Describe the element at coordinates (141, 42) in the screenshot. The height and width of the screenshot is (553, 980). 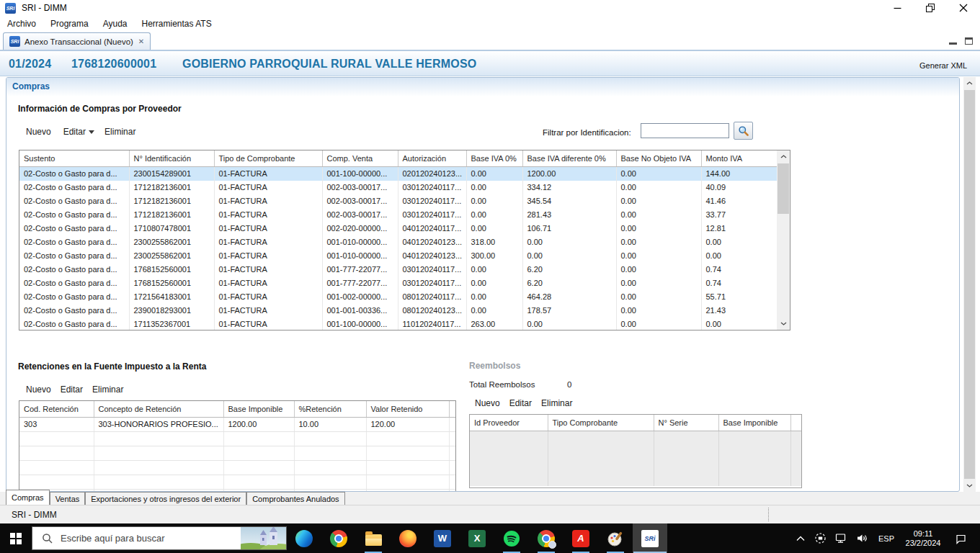
I see `tab-close-icon: ✕` at that location.